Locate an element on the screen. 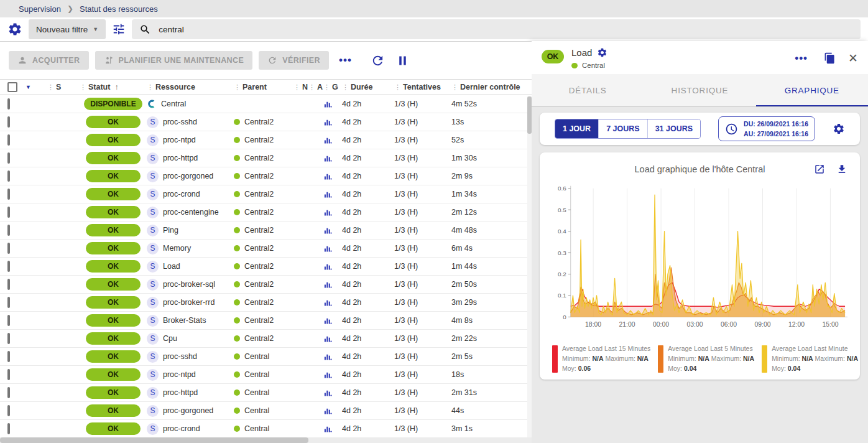 This screenshot has height=443, width=868. table-row: OKSCpuCentral24d 2h1/3 (H)2m 22s is located at coordinates (266, 338).